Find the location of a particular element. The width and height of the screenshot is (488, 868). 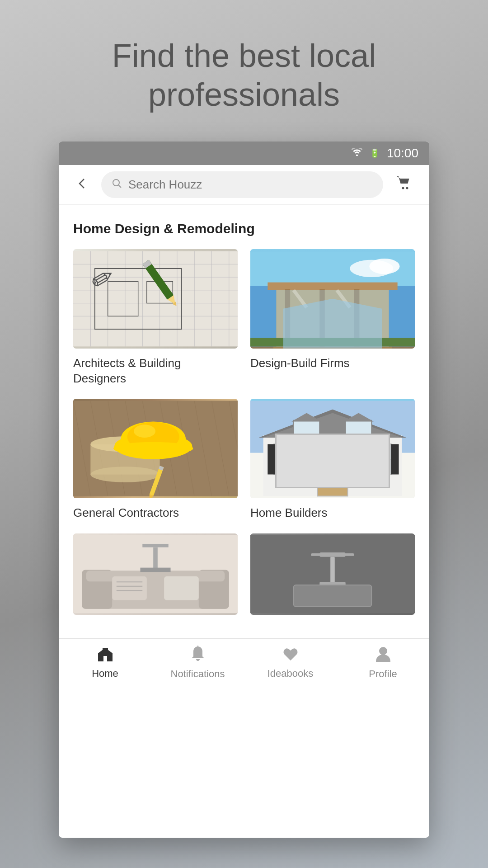

contractors-label: General Contractors is located at coordinates (155, 513).